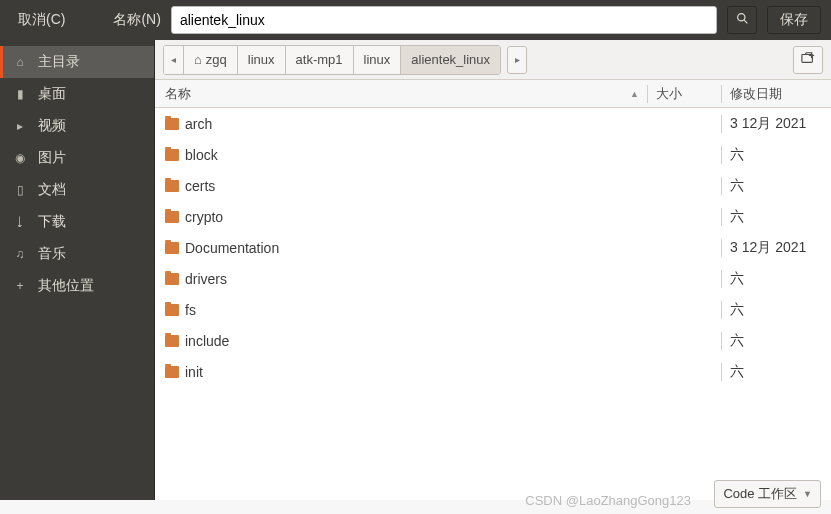 This screenshot has height=514, width=831. I want to click on filetype-filter: Code 工作区 ▼, so click(768, 494).